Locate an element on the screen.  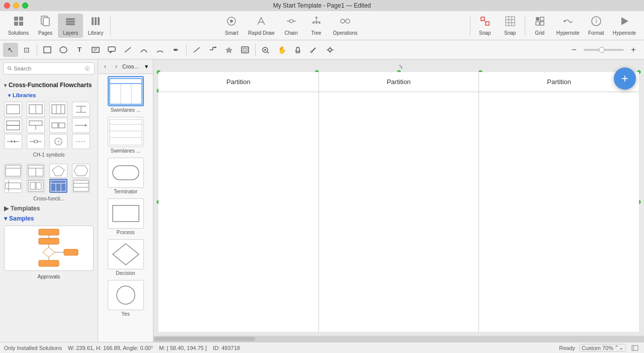
toolbar-grid: Snap is located at coordinates (510, 26).